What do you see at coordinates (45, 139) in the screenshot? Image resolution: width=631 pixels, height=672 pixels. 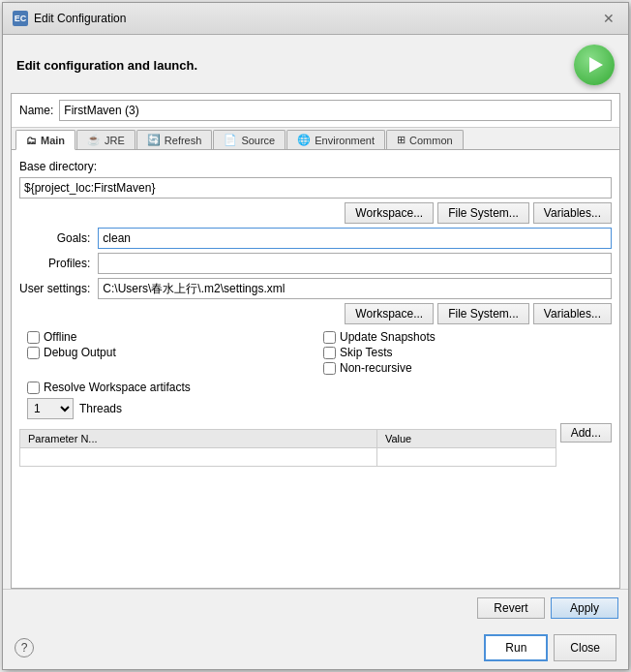 I see `tab-main: 🗂 Main` at bounding box center [45, 139].